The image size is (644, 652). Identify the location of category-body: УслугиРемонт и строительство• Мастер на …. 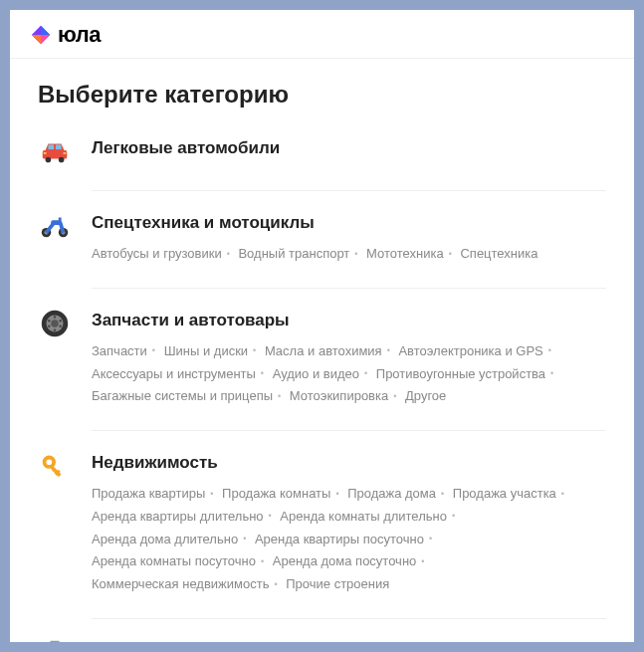
(348, 641).